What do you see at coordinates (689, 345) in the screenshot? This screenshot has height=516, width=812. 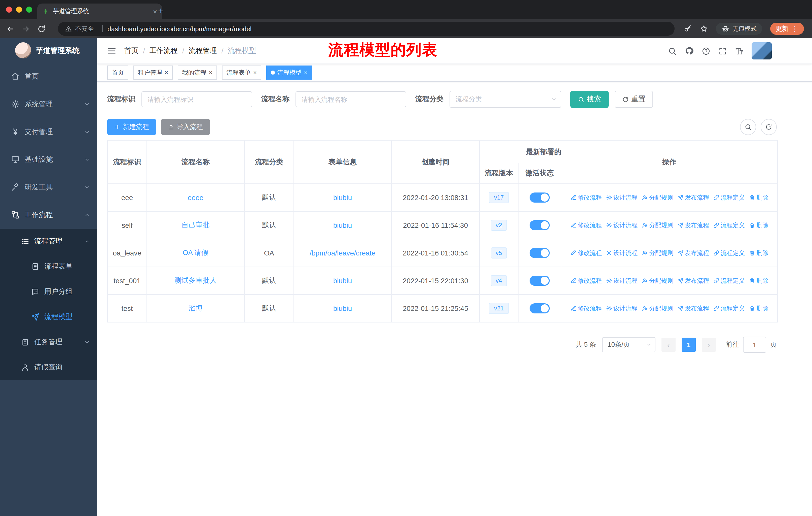 I see `page-1-button: 1` at bounding box center [689, 345].